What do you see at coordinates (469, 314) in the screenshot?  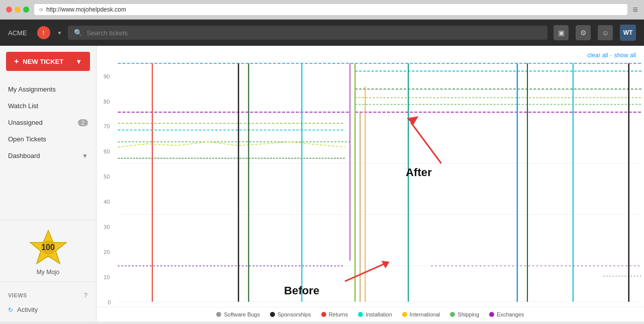 I see `legend-label-shipping: Shipping` at bounding box center [469, 314].